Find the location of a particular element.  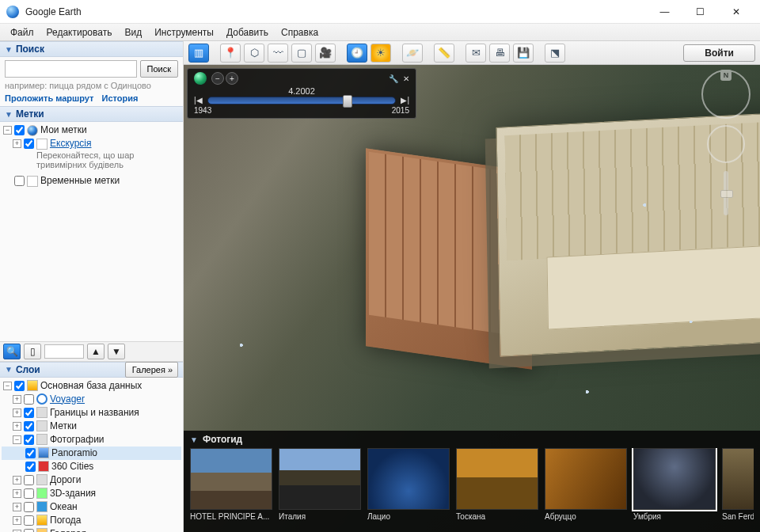

wrench-icon: 🔧 is located at coordinates (393, 79).